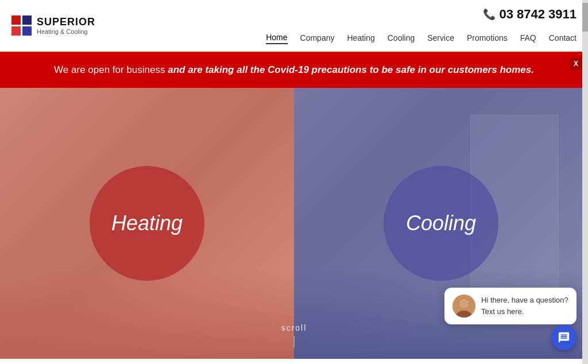 The width and height of the screenshot is (588, 364). Describe the element at coordinates (421, 38) in the screenshot. I see `nav: Home Company Heating Cooling Service Pro…` at that location.